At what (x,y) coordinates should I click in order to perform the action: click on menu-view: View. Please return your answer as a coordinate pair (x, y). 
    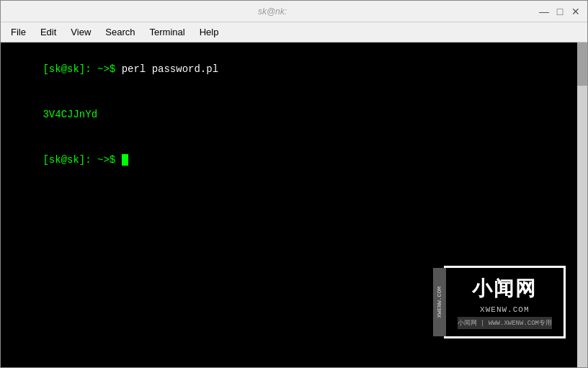
    Looking at the image, I should click on (81, 32).